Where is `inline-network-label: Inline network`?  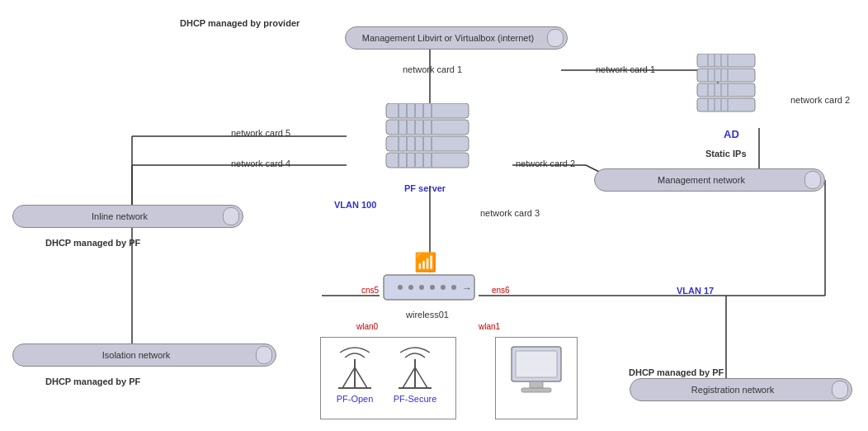
inline-network-label: Inline network is located at coordinates (128, 216).